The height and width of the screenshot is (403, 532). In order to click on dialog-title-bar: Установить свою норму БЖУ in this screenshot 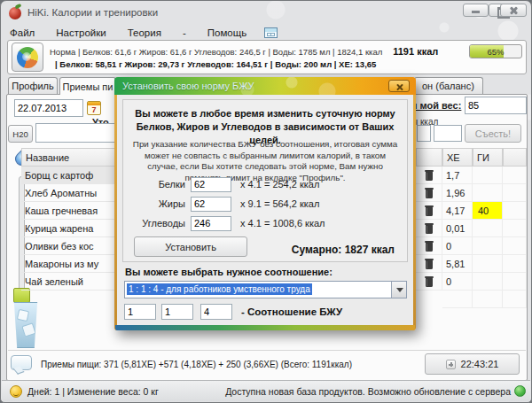, I will do `click(265, 86)`.